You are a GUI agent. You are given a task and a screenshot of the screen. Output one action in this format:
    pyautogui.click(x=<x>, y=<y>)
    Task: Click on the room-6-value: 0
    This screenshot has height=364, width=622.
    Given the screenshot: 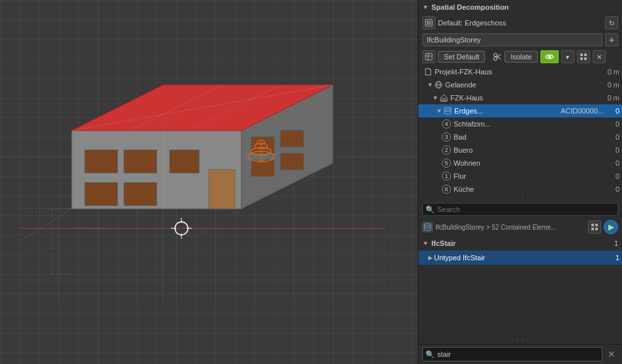 What is the action you would take?
    pyautogui.click(x=617, y=189)
    